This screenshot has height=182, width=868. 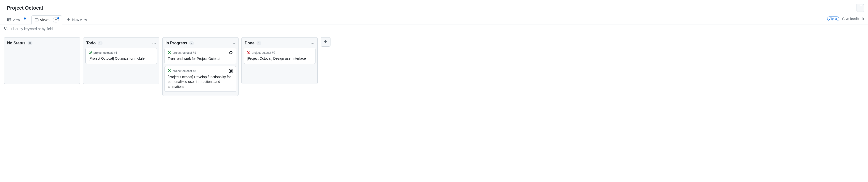 I want to click on count-badge: 0, so click(x=30, y=43).